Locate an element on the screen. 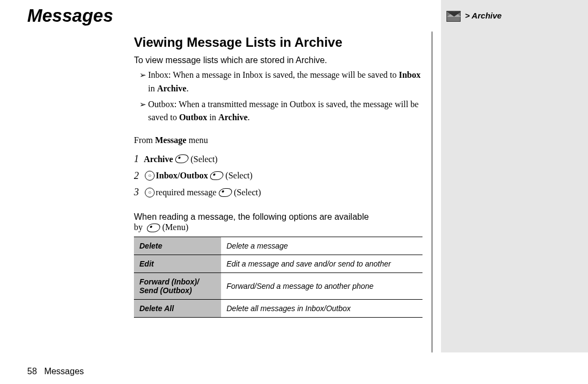  page-number: 58 is located at coordinates (32, 371).